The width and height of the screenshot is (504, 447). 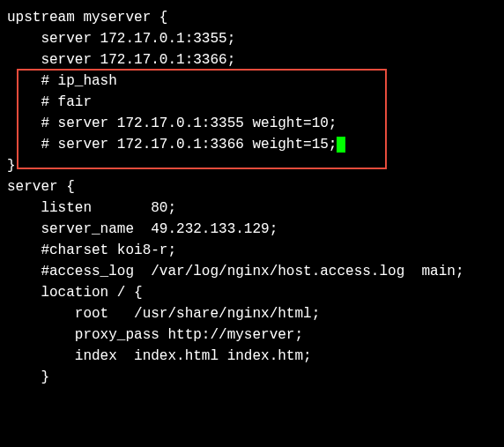 I want to click on terminal-cursor, so click(x=341, y=145).